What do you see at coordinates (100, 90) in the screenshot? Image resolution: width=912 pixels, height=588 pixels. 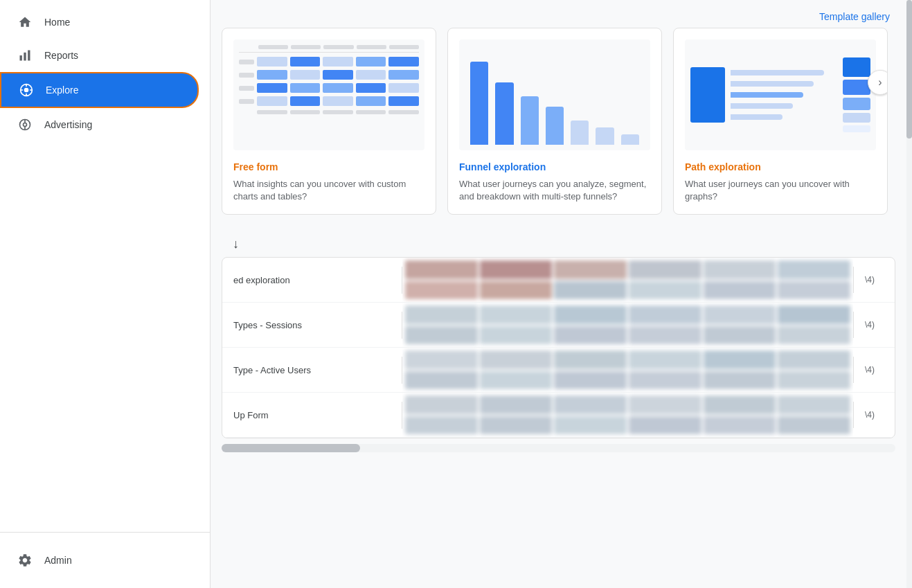 I see `sidebar-item-explore: Explore` at bounding box center [100, 90].